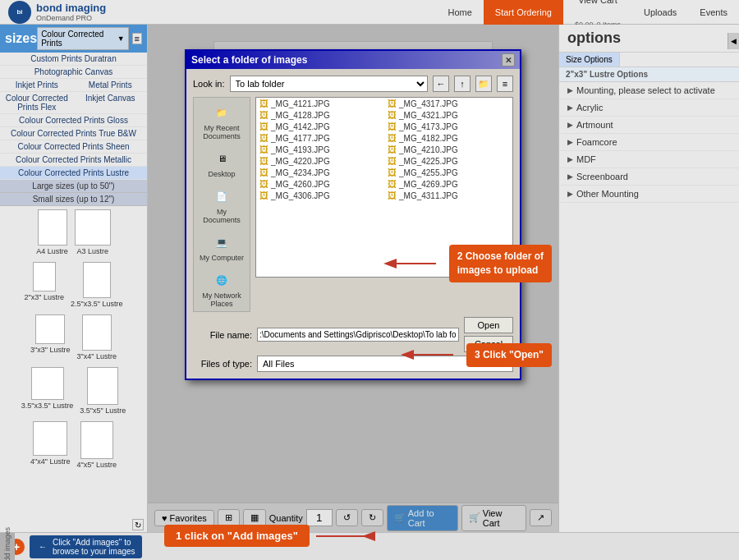 Image resolution: width=739 pixels, height=560 pixels. What do you see at coordinates (74, 117) in the screenshot?
I see `sidebar-menu: Custom Prints Duratran Photographic Canv…` at bounding box center [74, 117].